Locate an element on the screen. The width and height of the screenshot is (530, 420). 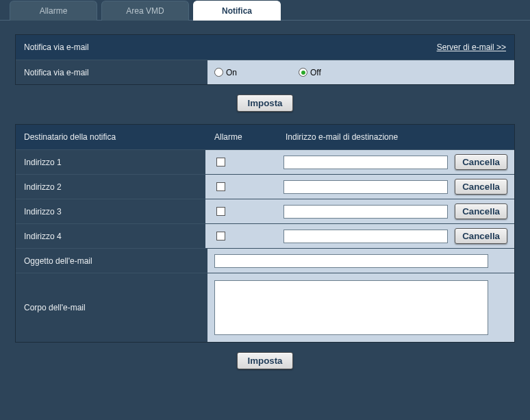
cancel-button-3: Cancella is located at coordinates (481, 211).